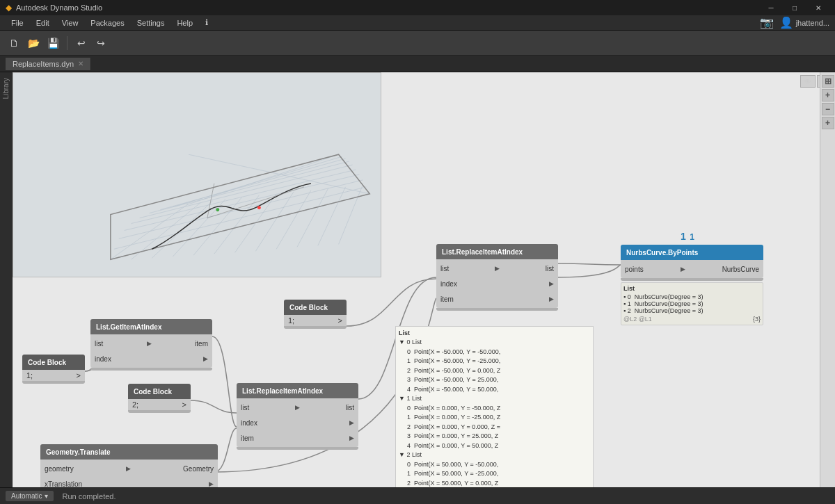  What do you see at coordinates (494, 455) in the screenshot?
I see `data-line-12: ▼ 2 List` at bounding box center [494, 455].